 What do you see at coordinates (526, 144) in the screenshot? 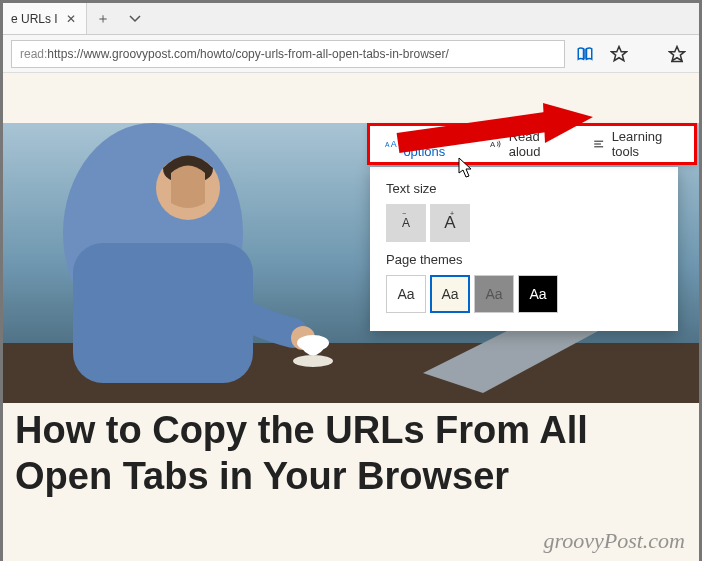
I see `read-aloud-button: A Read aloud` at bounding box center [526, 144].